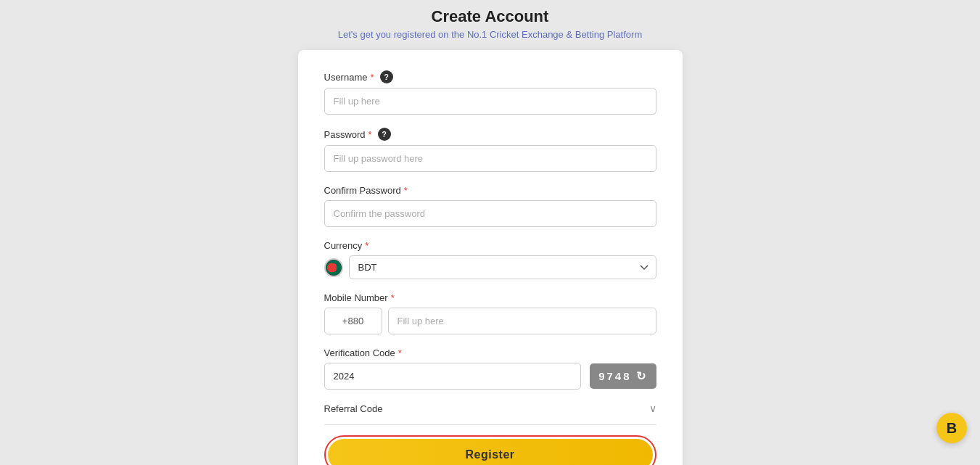 This screenshot has height=465, width=980. I want to click on username-required: *, so click(371, 77).